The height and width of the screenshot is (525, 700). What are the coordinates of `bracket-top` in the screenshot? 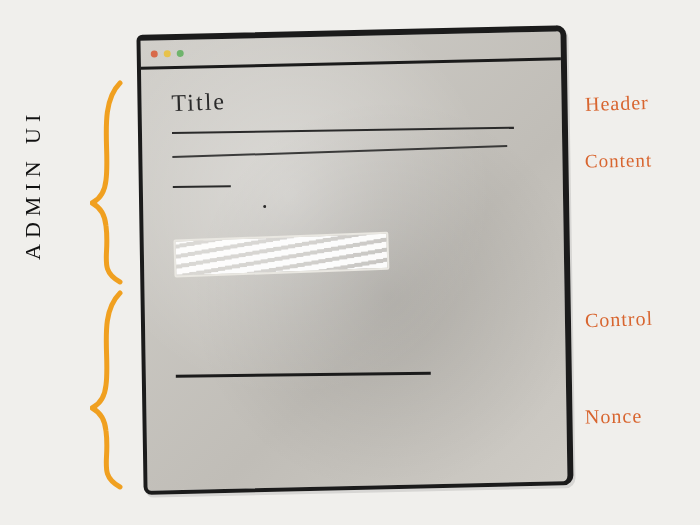 It's located at (110, 184).